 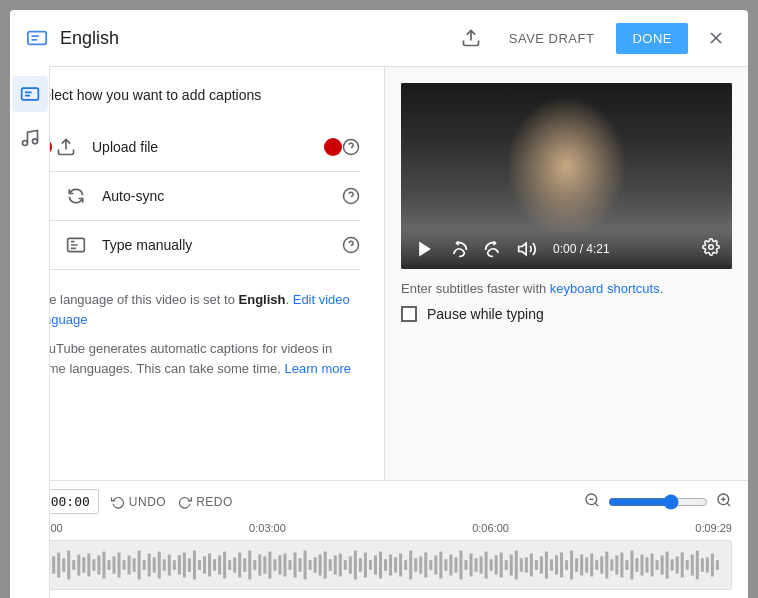 What do you see at coordinates (409, 314) in the screenshot?
I see `pause-checkbox` at bounding box center [409, 314].